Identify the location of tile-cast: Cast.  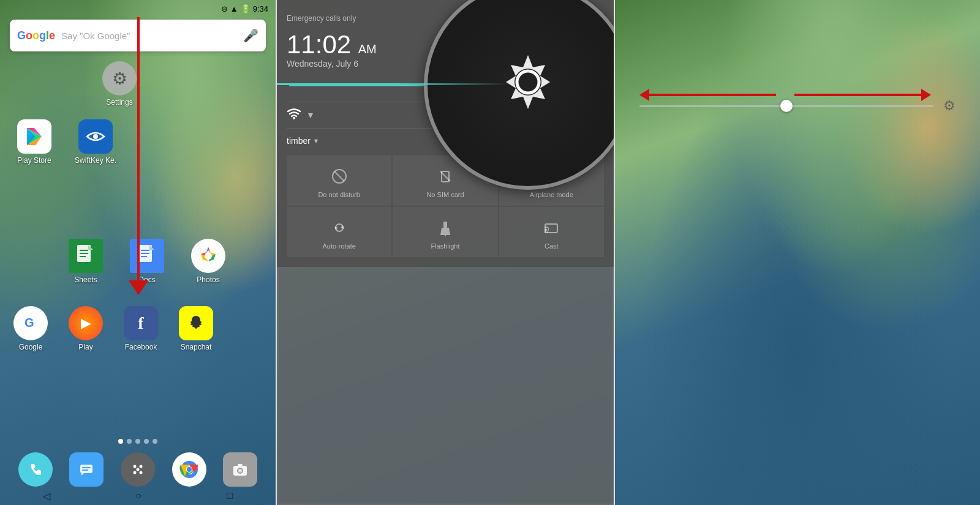
(551, 232).